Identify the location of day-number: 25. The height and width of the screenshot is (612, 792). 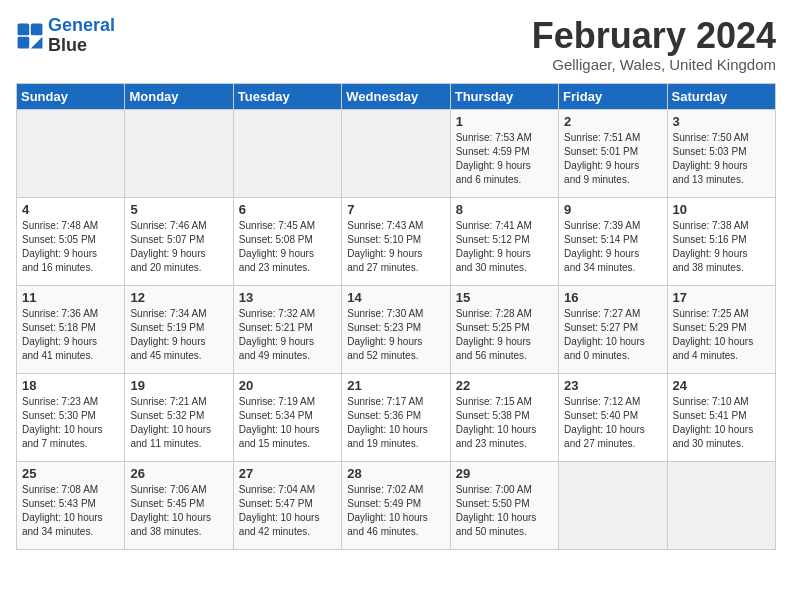
(70, 474).